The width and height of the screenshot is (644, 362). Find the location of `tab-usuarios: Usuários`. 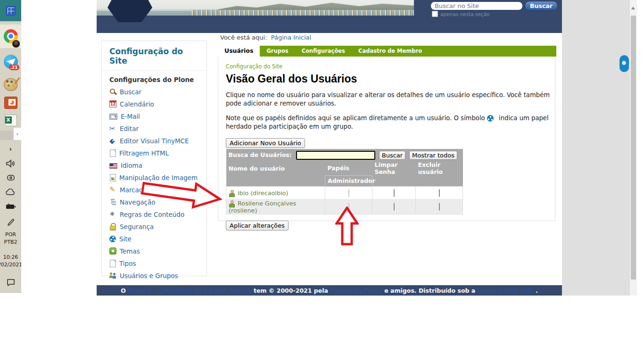

tab-usuarios: Usuários is located at coordinates (239, 51).